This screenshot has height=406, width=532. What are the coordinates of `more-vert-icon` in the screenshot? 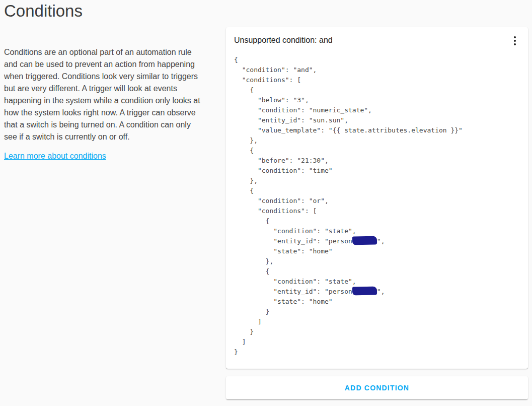 It's located at (515, 41).